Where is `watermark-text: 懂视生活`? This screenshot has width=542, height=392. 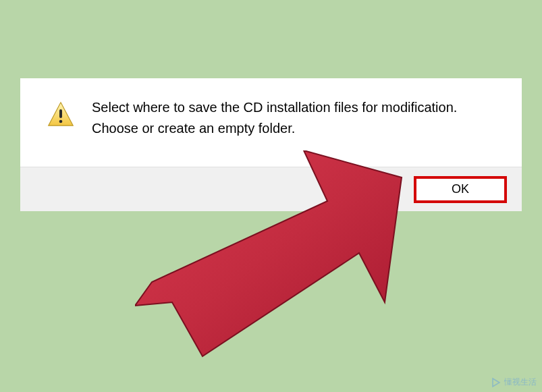 watermark-text: 懂视生活 is located at coordinates (520, 382).